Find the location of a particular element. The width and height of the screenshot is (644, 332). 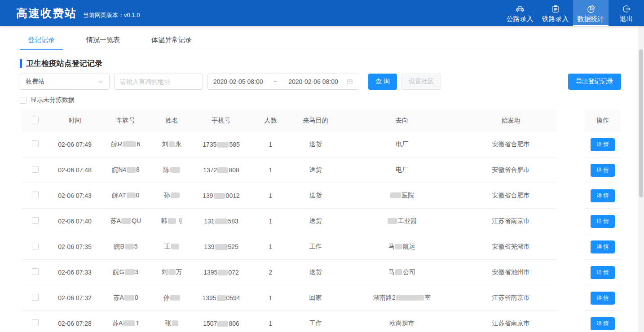

tab-bar: 登记记录 情况一览表 体温异常记录 is located at coordinates (326, 38).